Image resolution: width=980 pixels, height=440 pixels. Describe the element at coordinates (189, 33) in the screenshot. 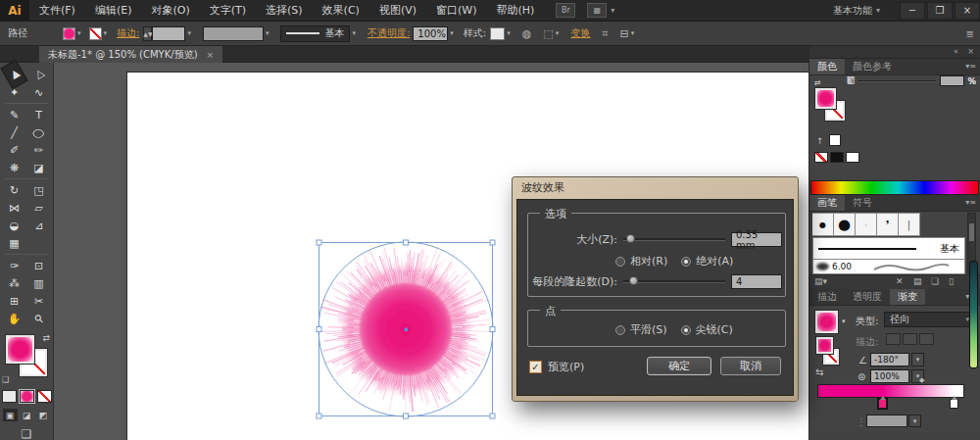

I see `stroke-weight-caret-icon: ▾` at that location.